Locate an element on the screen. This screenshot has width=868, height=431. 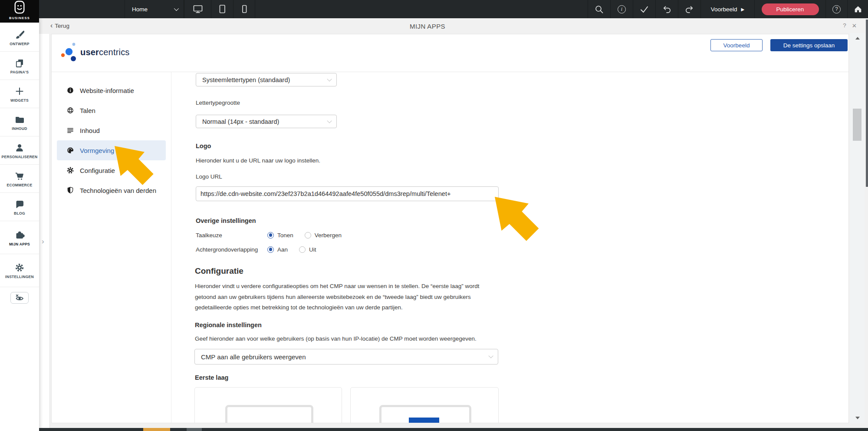
publish-button: Publiceren is located at coordinates (790, 10).